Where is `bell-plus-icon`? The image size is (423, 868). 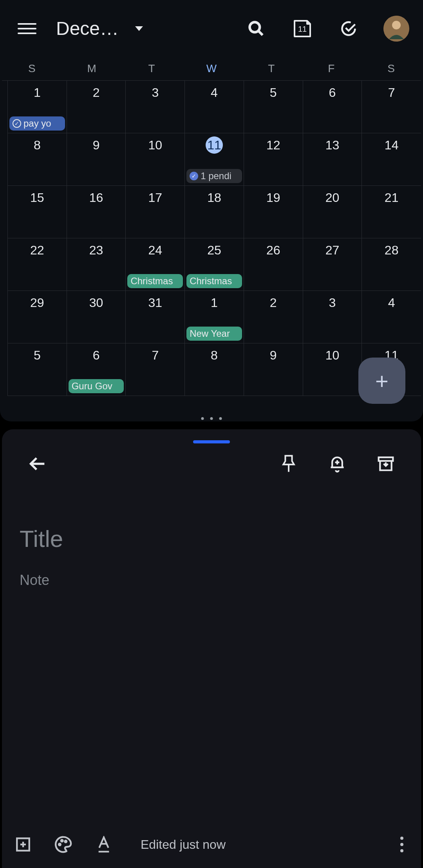
bell-plus-icon is located at coordinates (337, 464).